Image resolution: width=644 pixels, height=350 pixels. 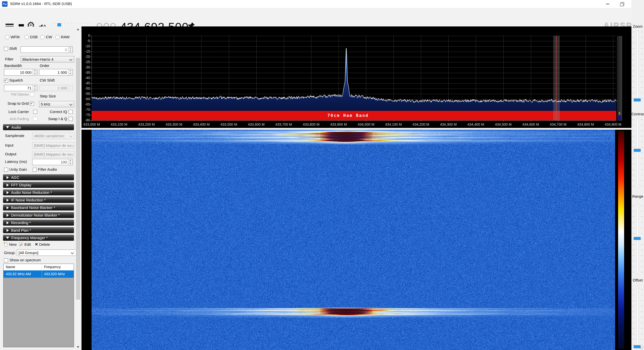 I want to click on correct-iq-checkbox, so click(x=71, y=112).